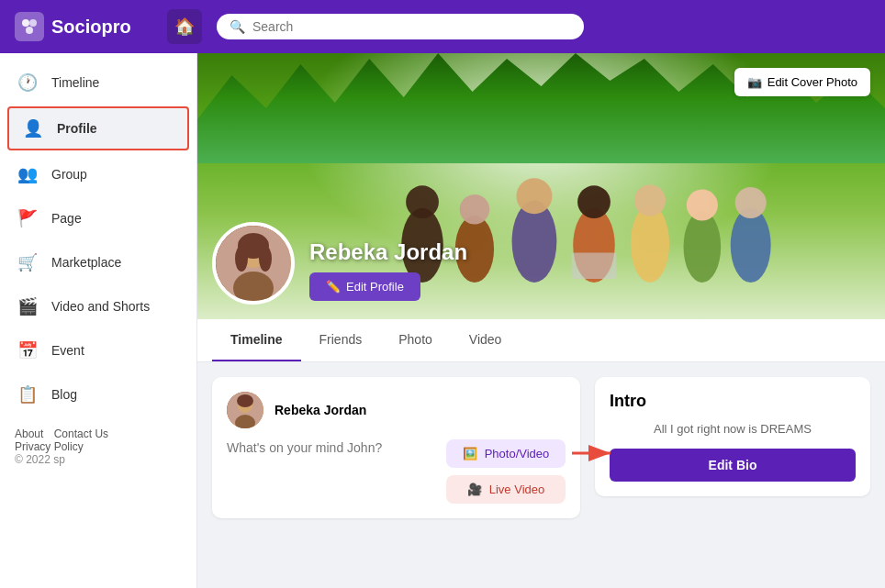 The width and height of the screenshot is (885, 588). I want to click on about-link: About, so click(29, 434).